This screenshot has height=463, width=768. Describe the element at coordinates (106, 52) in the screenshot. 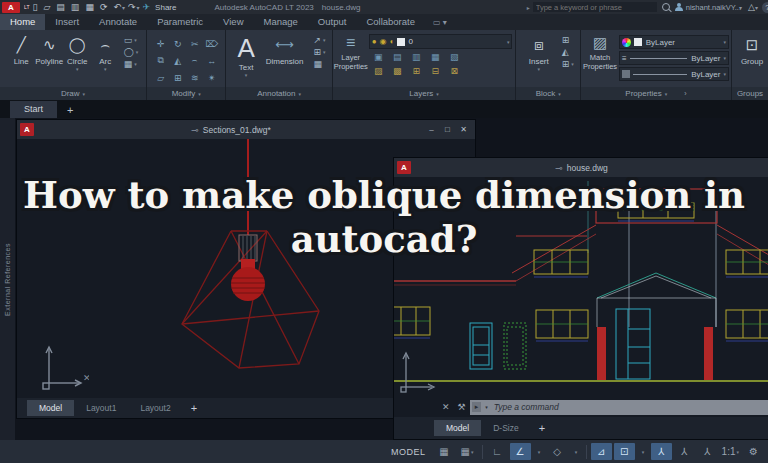

I see `arc-button: ⌢ Arc ▾` at that location.